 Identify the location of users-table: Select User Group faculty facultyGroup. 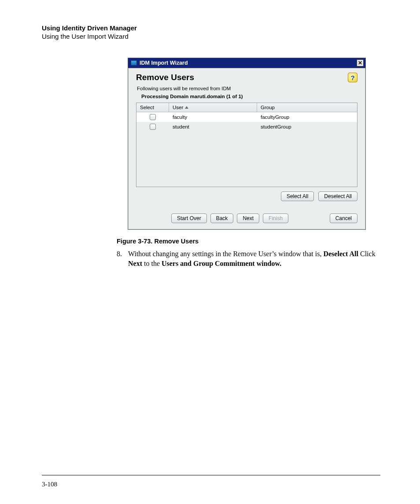
(247, 145).